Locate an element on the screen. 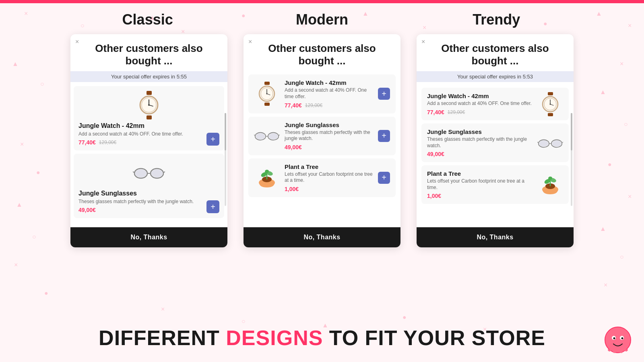 Image resolution: width=644 pixels, height=362 pixels. trendy-watch-info: Jungle Watch - 42mm Add a second watch a… is located at coordinates (480, 104).